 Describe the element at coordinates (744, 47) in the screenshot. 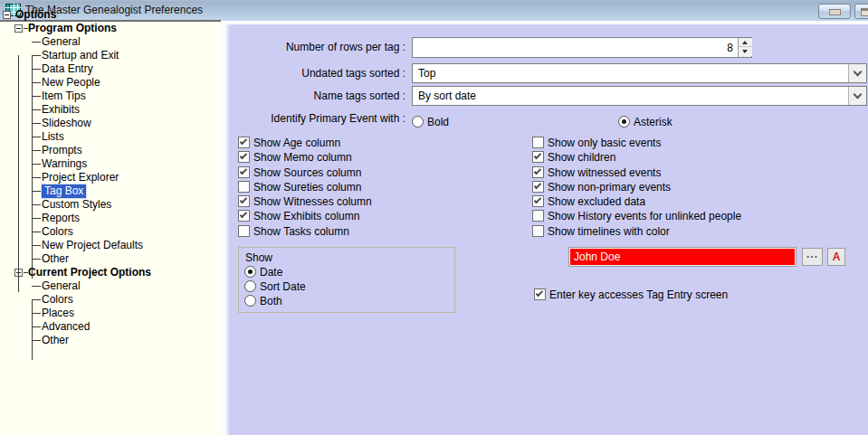

I see `rows-per-tag-spinner` at that location.